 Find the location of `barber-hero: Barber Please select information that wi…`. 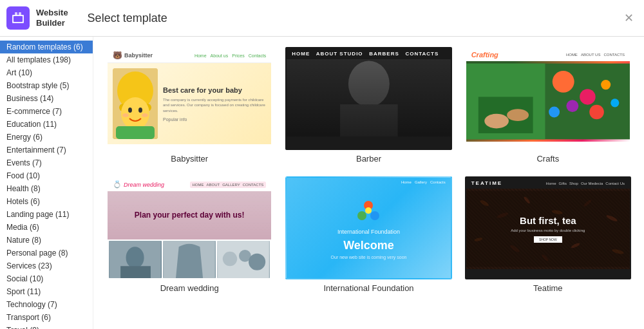

barber-hero: Barber Please select information that wi… is located at coordinates (368, 98).